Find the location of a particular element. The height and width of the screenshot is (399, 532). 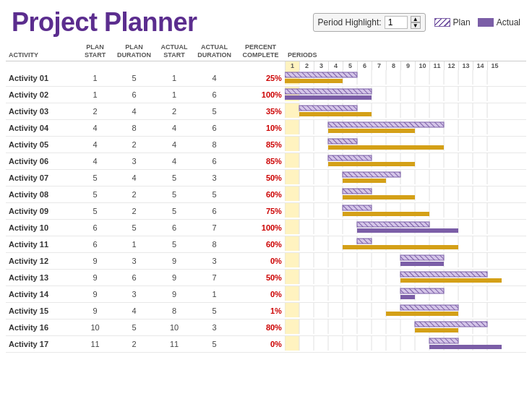

table-row: Activity 1293930% is located at coordinates (266, 260).